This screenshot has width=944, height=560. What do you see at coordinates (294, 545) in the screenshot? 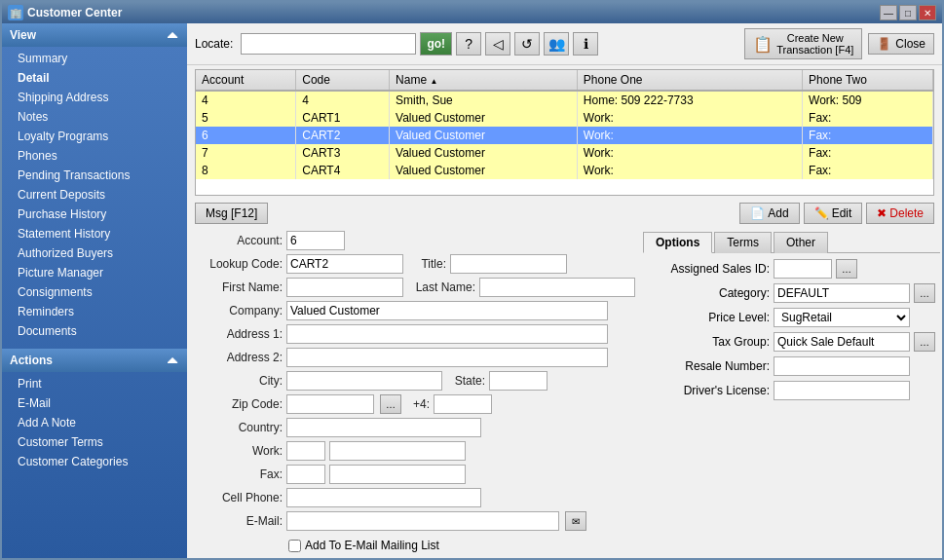
I see `email-mailing-checkbox` at bounding box center [294, 545].